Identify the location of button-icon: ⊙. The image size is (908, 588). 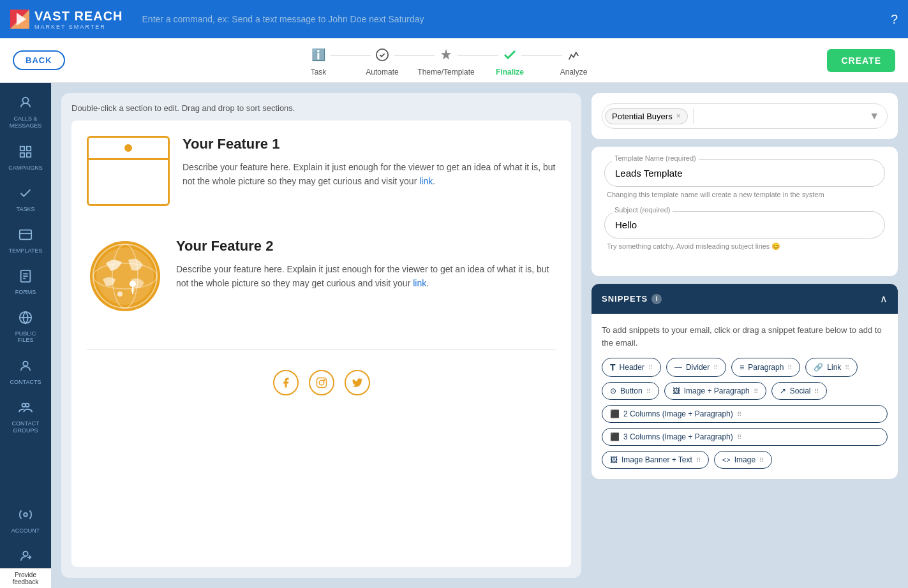
(613, 391).